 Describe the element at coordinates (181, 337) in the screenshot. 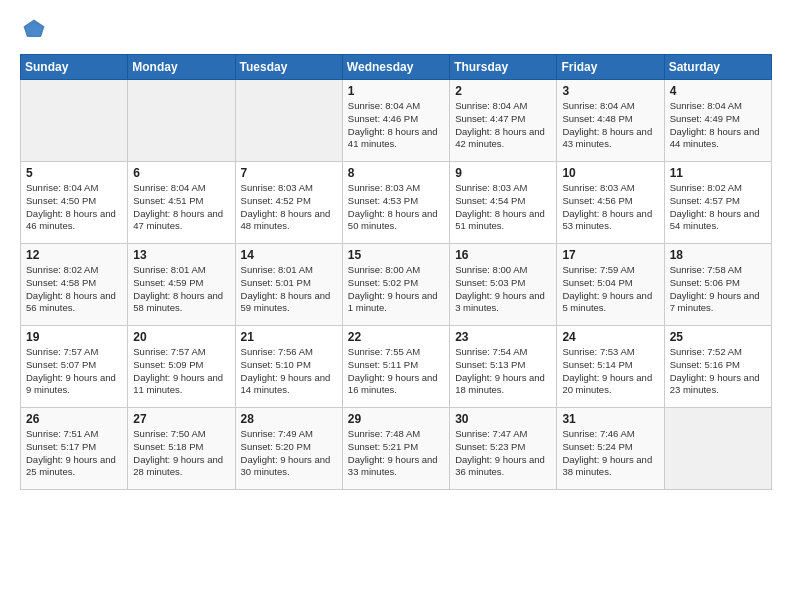

I see `day-number: 20` at that location.